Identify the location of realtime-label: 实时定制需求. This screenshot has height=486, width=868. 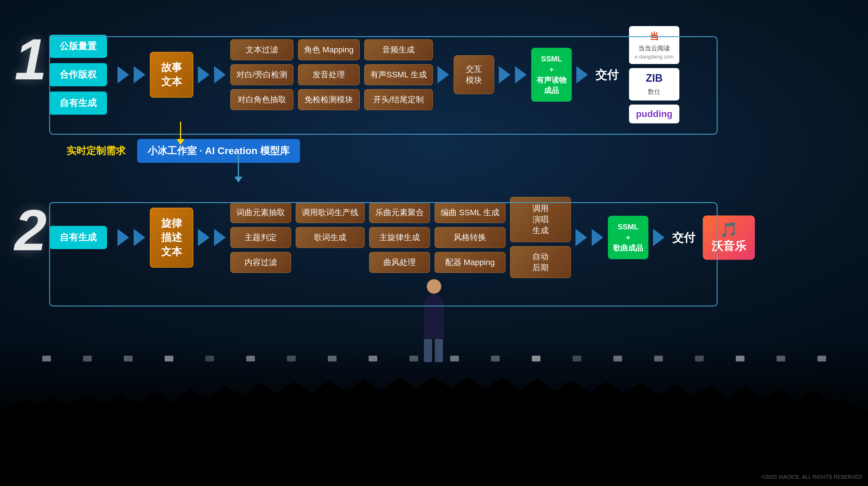
(96, 151).